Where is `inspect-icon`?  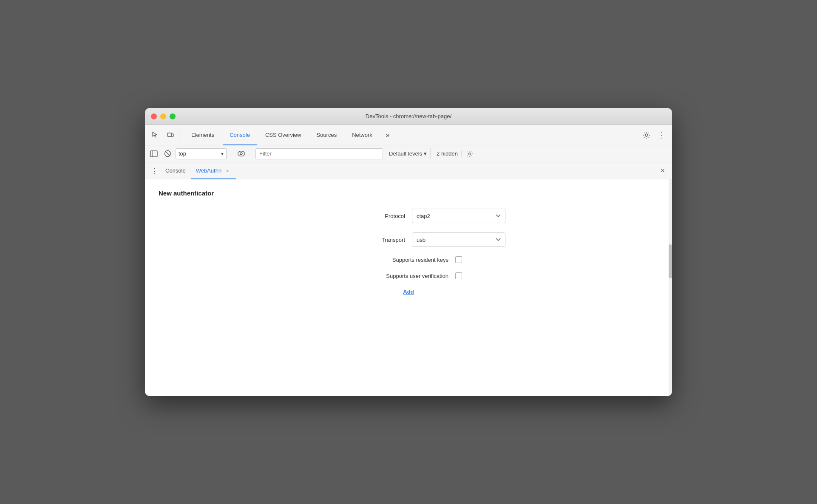
inspect-icon is located at coordinates (155, 135).